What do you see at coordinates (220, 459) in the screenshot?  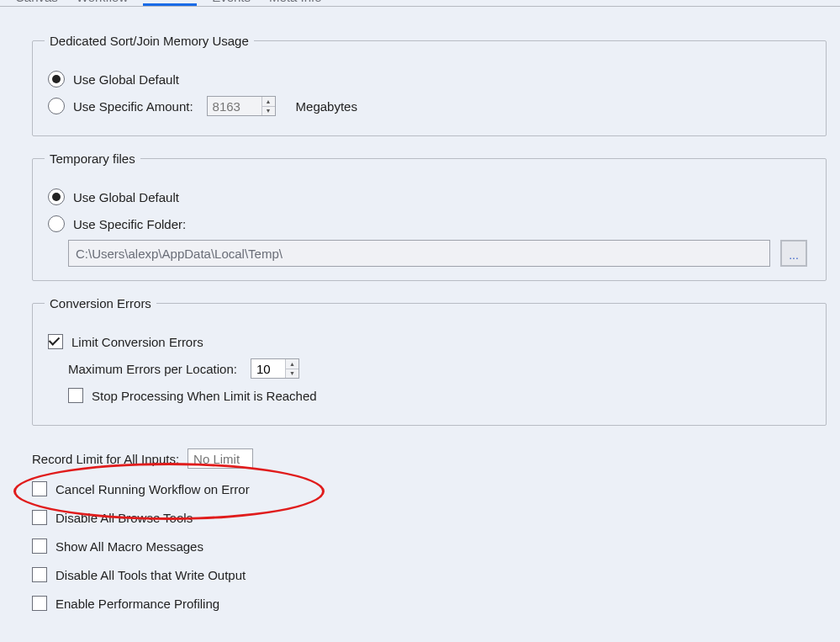 I see `record-limit-input` at bounding box center [220, 459].